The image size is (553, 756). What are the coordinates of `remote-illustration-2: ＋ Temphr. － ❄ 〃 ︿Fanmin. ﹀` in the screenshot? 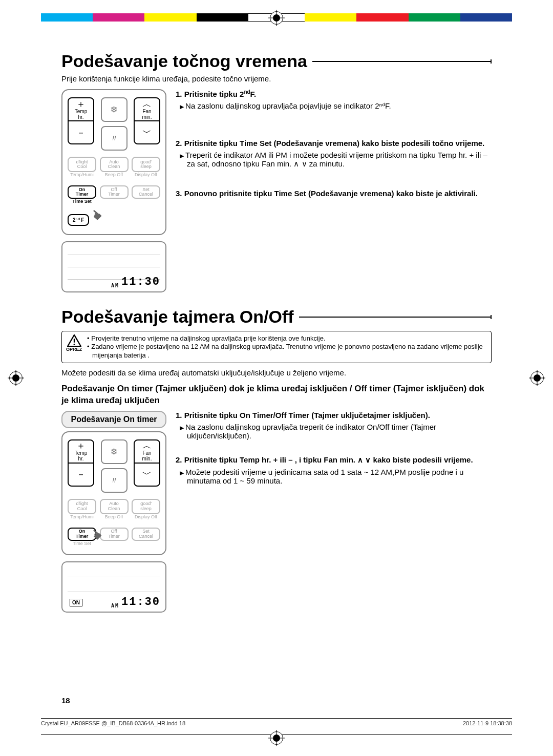 It's located at (114, 493).